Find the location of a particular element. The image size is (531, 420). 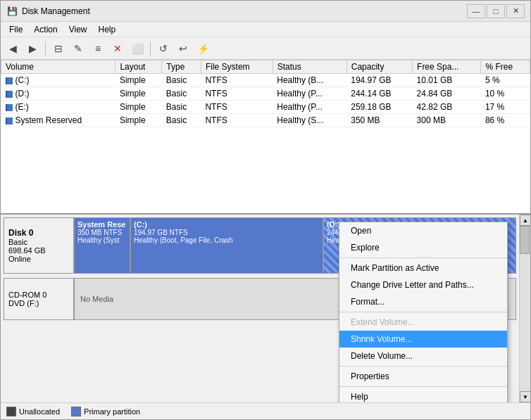

cell-capacity: 194.97 GB is located at coordinates (379, 80).